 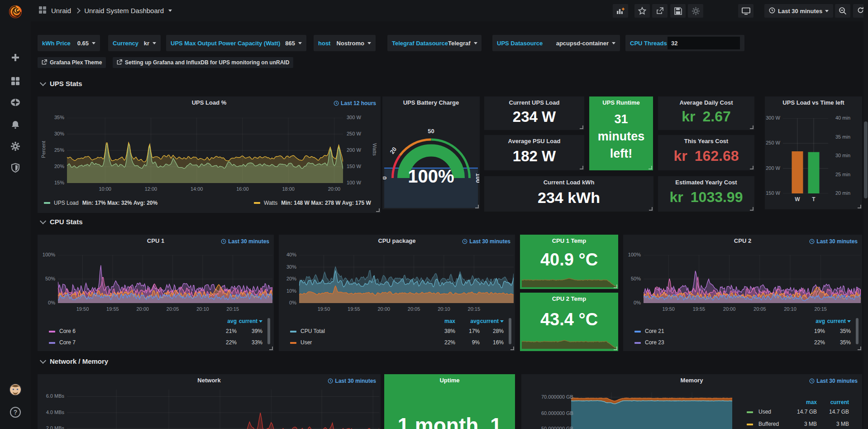 I want to click on apps-grid-icon, so click(x=43, y=11).